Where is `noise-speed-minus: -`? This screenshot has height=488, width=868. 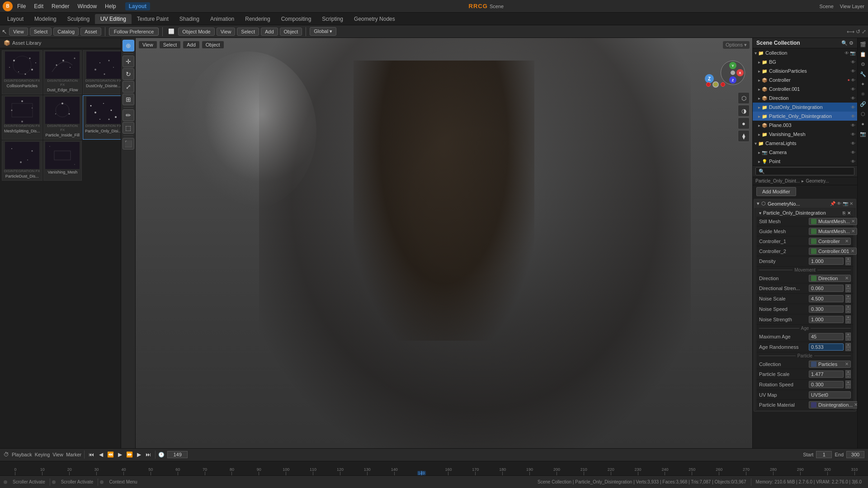 noise-speed-minus: - is located at coordinates (848, 311).